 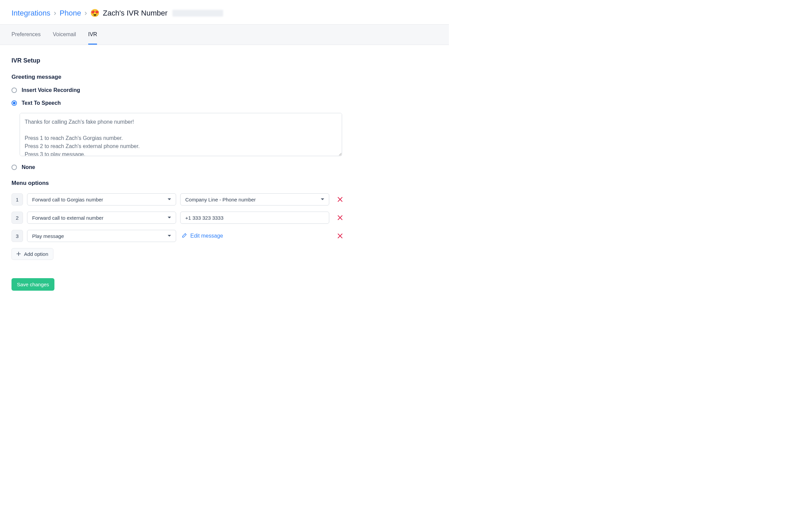 I want to click on save-changes-button: Save changes, so click(x=33, y=284).